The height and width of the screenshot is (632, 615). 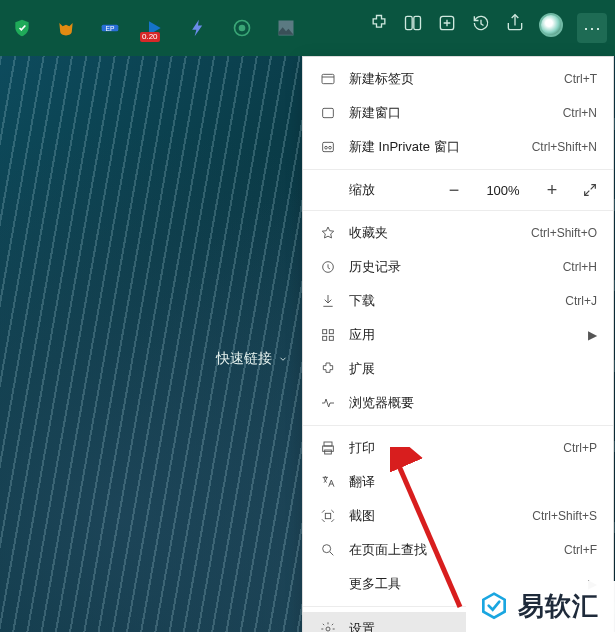 I want to click on watermark: 易软汇, so click(x=540, y=606).